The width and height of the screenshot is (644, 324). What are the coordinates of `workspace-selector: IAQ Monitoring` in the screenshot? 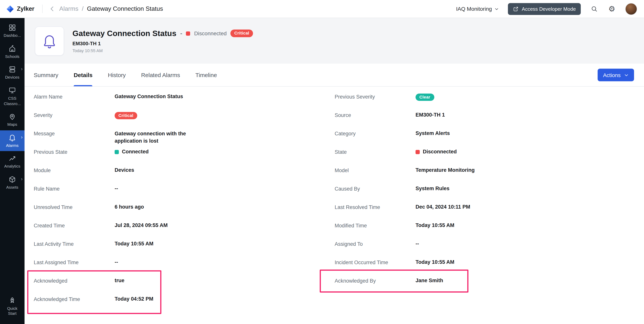 It's located at (478, 9).